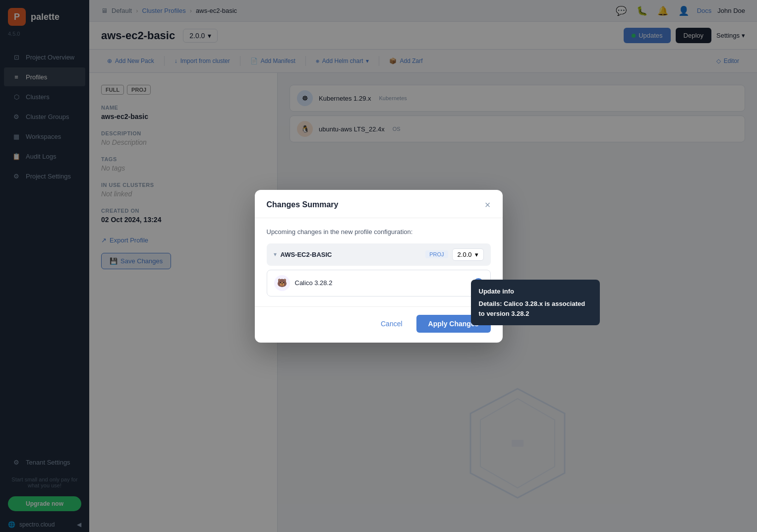 The image size is (757, 532). Describe the element at coordinates (392, 324) in the screenshot. I see `cancel-button: Cancel` at that location.